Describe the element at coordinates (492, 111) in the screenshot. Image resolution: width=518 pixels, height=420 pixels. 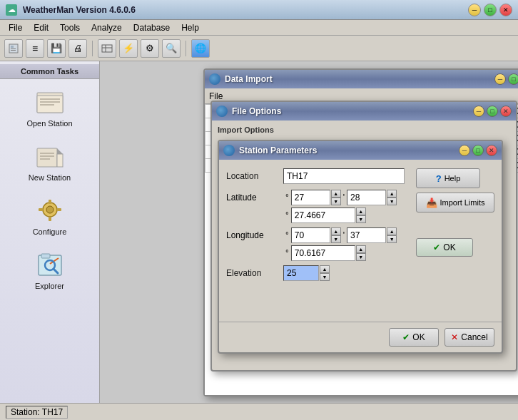
I see `file-options-controls: ─ □ ✕` at that location.